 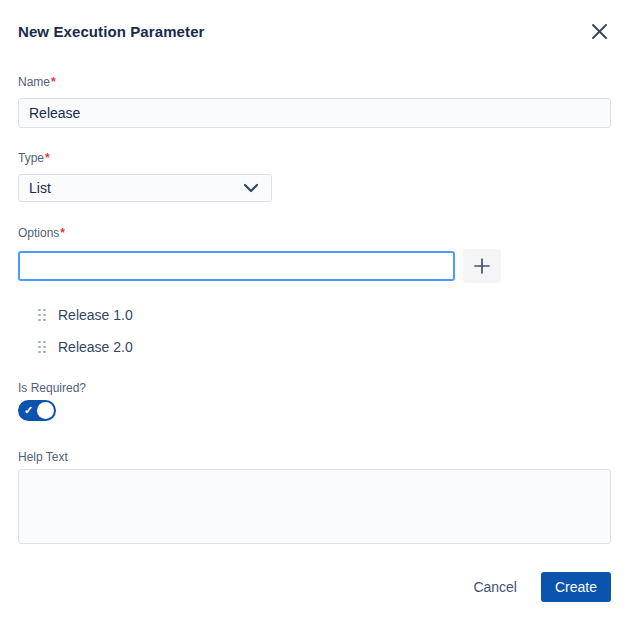 I want to click on create-button: Create, so click(x=576, y=587).